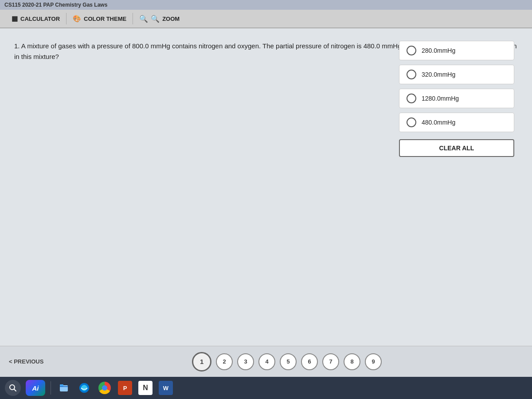  What do you see at coordinates (438, 122) in the screenshot?
I see `answer-label-4: 480.0mmHg` at bounding box center [438, 122].